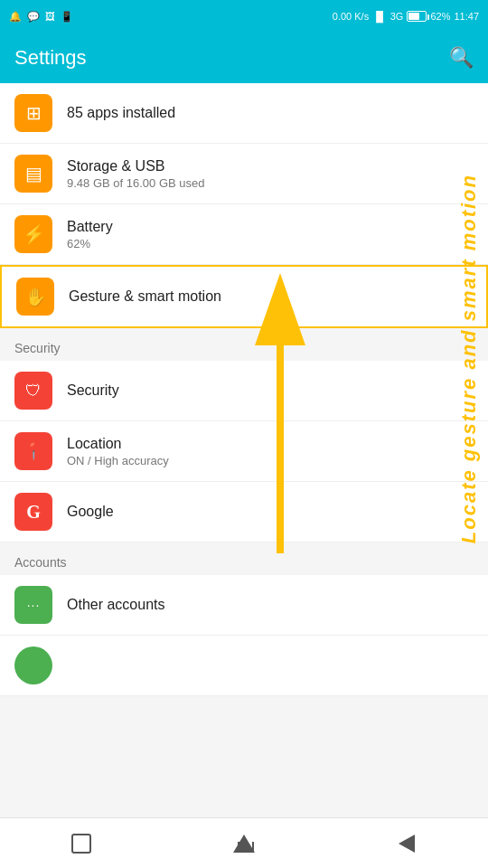  What do you see at coordinates (244, 843) in the screenshot?
I see `bottom-nav` at bounding box center [244, 843].